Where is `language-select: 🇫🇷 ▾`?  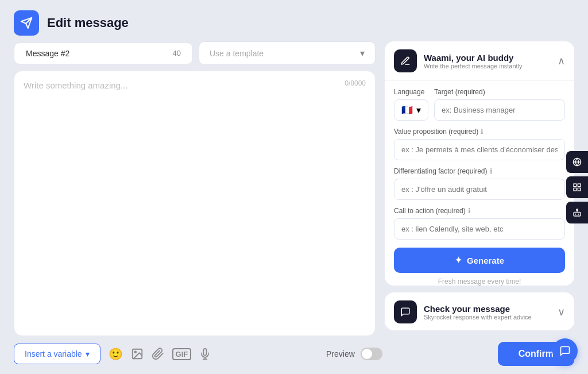
language-select: 🇫🇷 ▾ is located at coordinates (411, 110).